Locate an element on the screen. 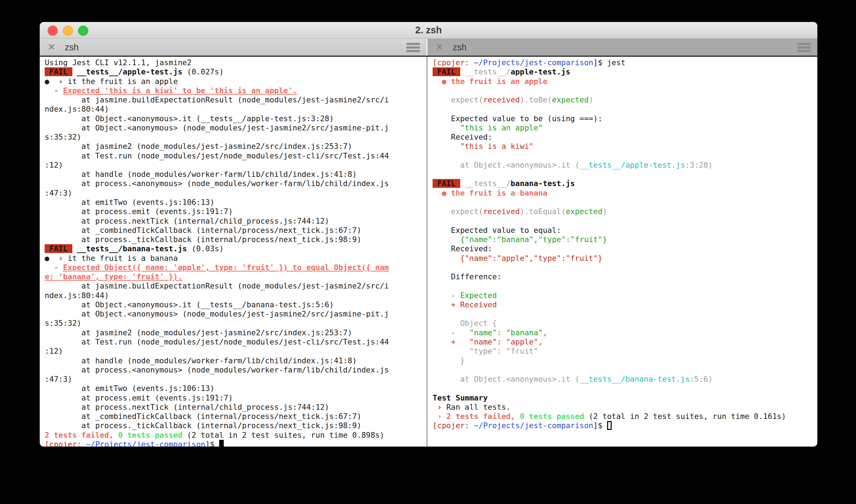  text-segment: expect( is located at coordinates (467, 211).